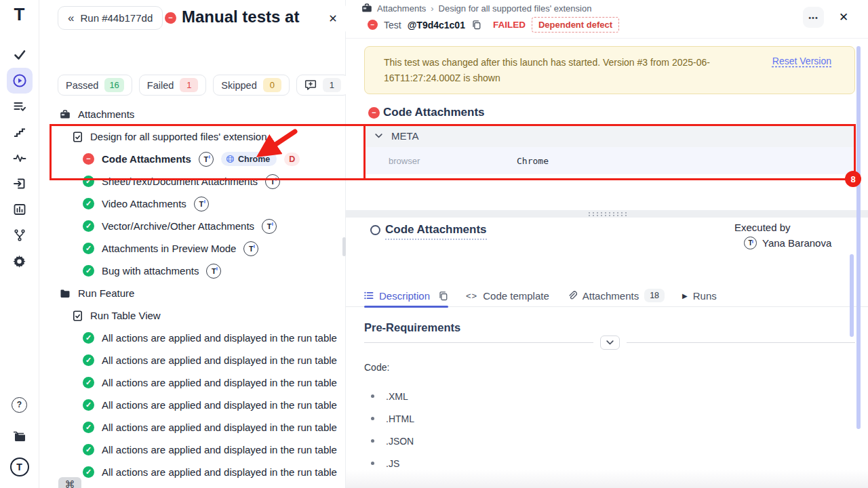 The image size is (868, 488). I want to click on tab-runs: ▶Runs, so click(700, 296).